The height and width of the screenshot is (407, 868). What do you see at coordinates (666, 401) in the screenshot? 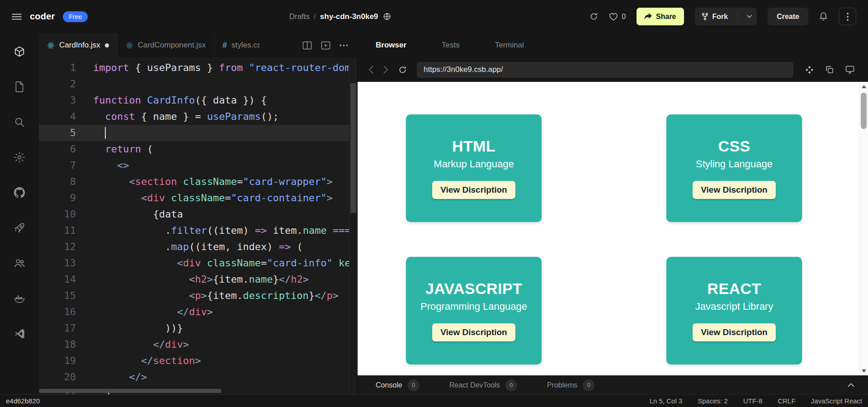
I see `status-ln-5-col-3: Ln 5, Col 3` at bounding box center [666, 401].